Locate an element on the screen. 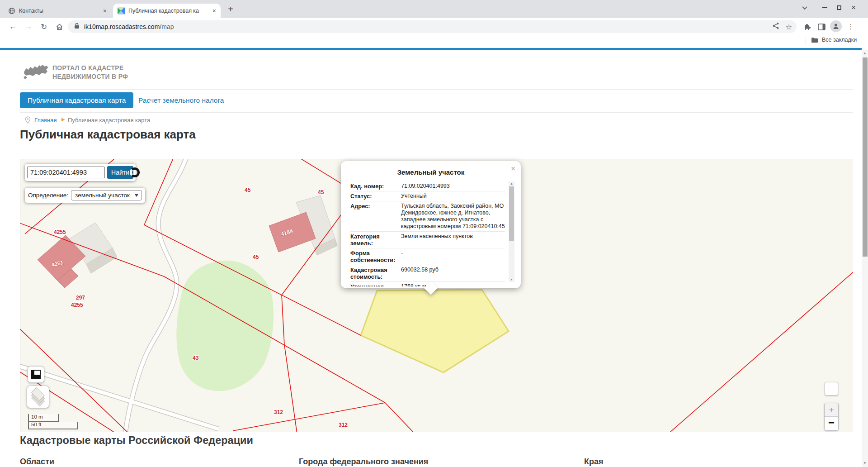 This screenshot has height=467, width=868. popup-row-label: Статус: is located at coordinates (376, 196).